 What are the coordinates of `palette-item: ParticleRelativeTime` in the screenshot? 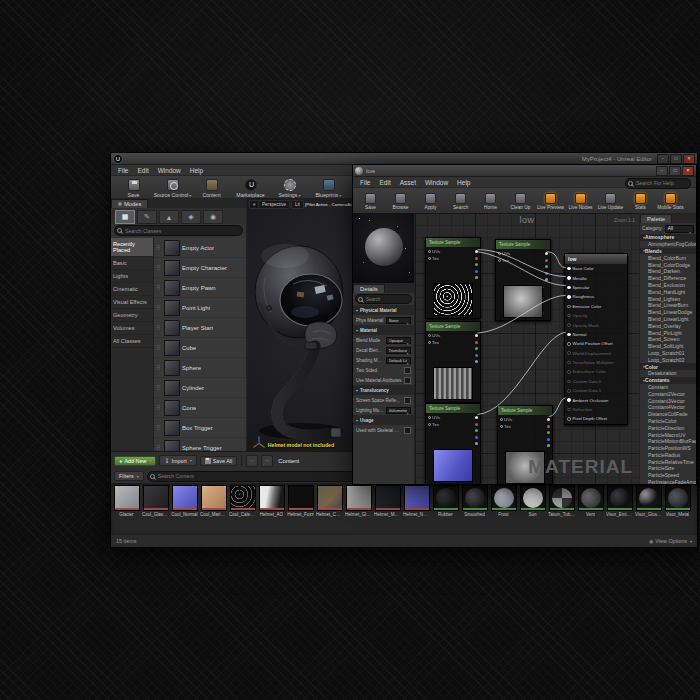 It's located at (668, 462).